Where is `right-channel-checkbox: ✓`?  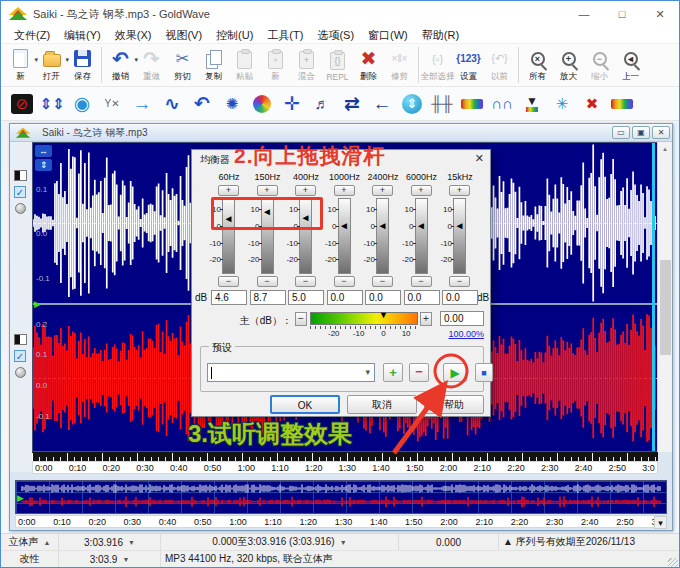 right-channel-checkbox: ✓ is located at coordinates (20, 356).